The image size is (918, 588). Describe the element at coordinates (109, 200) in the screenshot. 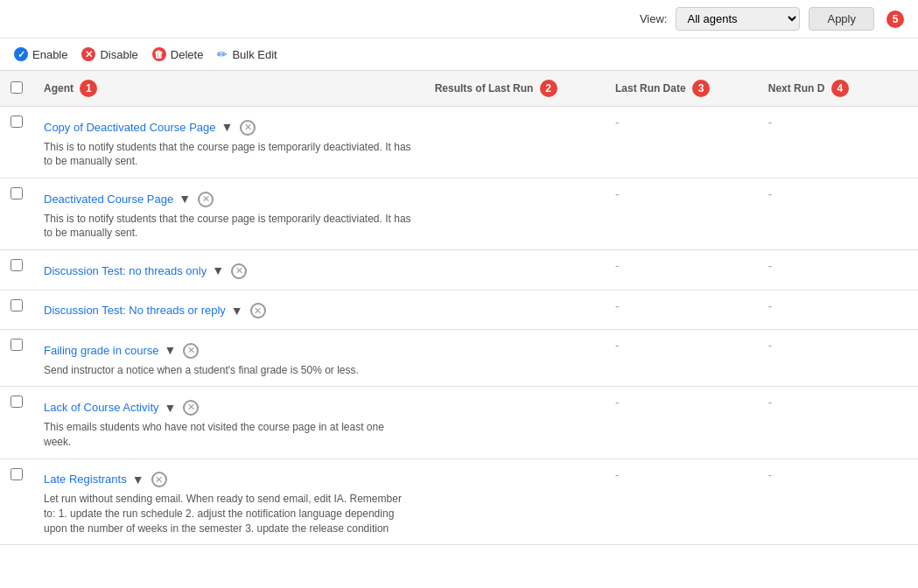

I see `agent-name-link: Deactivated Course Page` at that location.